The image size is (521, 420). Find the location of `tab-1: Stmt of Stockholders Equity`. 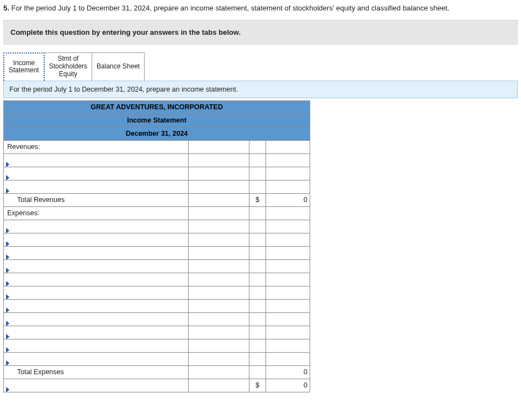

tab-1: Stmt of Stockholders Equity is located at coordinates (68, 66).